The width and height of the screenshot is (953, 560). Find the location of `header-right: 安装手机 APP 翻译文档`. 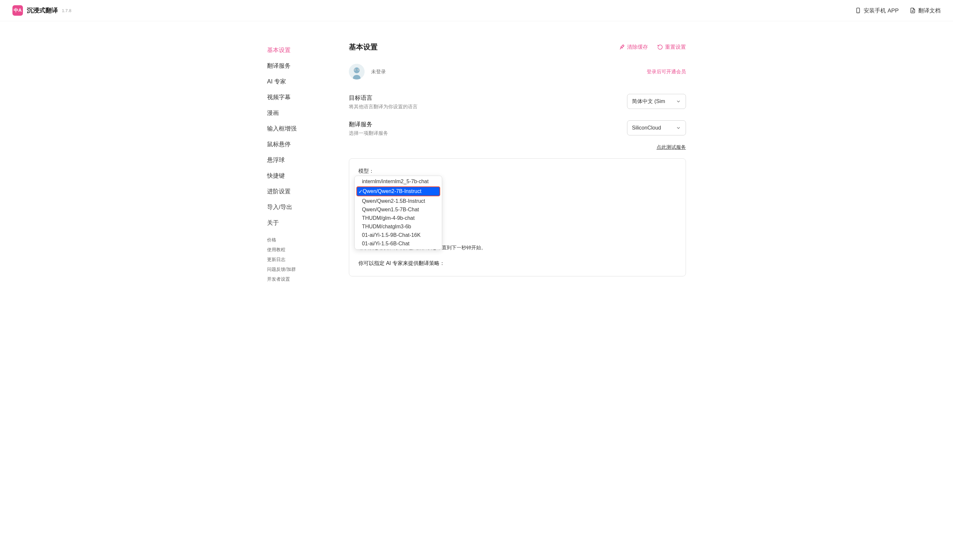

header-right: 安装手机 APP 翻译文档 is located at coordinates (898, 11).